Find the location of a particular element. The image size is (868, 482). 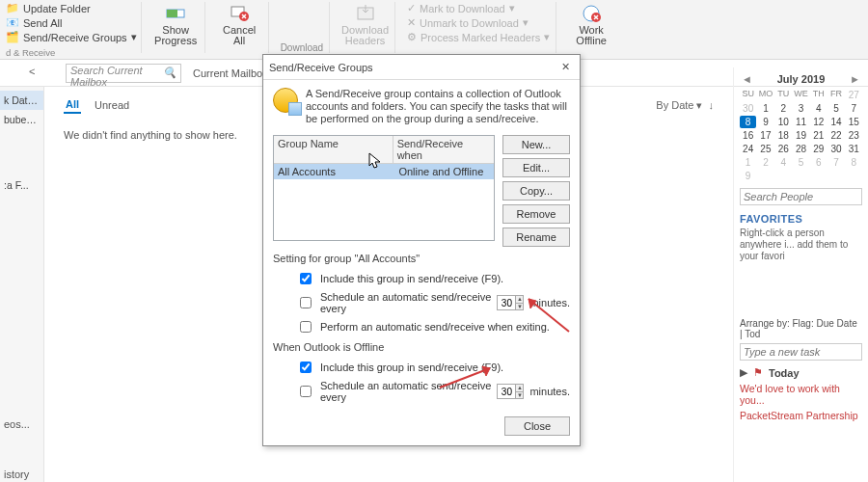

offline-interval-value is located at coordinates (506, 391).